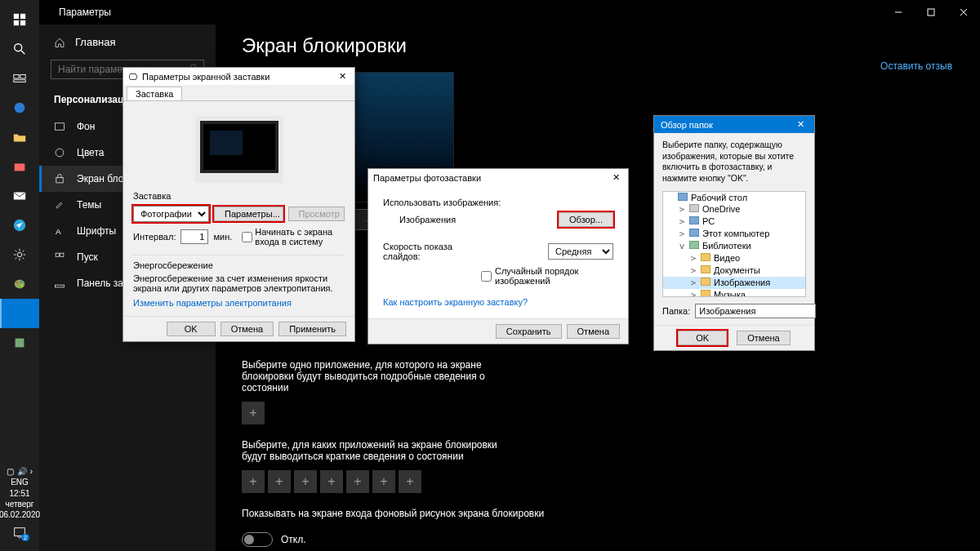 This screenshot has width=980, height=551. Describe the element at coordinates (20, 533) in the screenshot. I see `action-center-button: 2` at that location.